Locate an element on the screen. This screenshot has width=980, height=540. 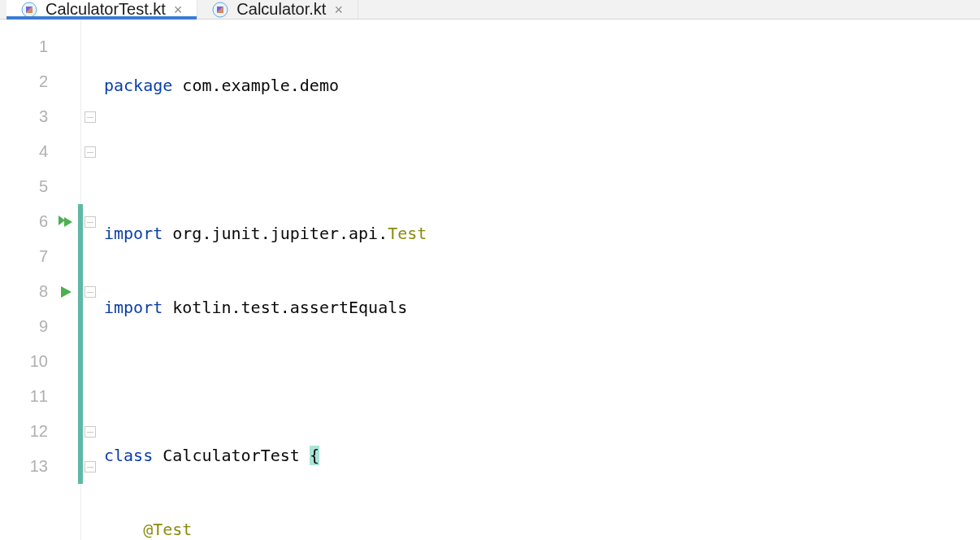
line-number: 9 is located at coordinates (41, 327).